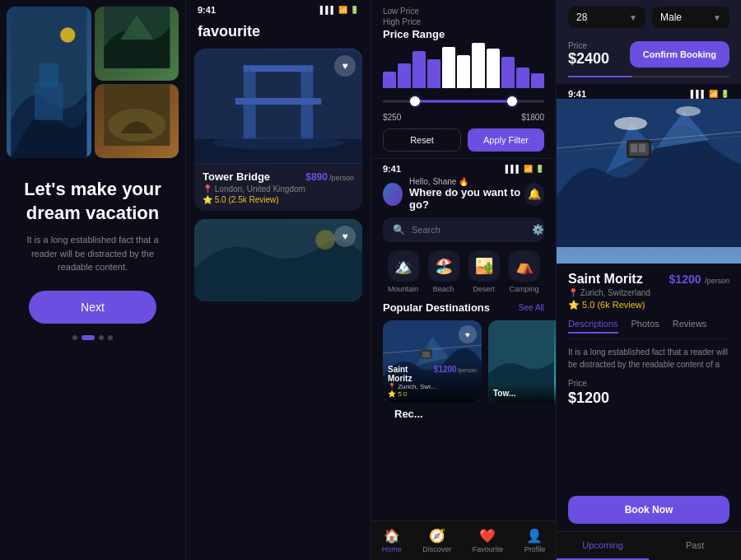 The image size is (741, 560). I want to click on home-icon: 🏠, so click(392, 535).